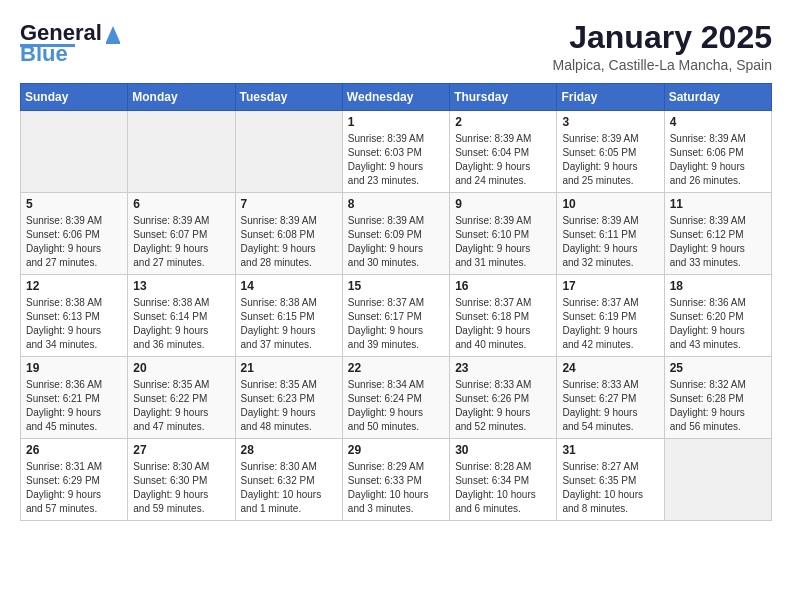 This screenshot has width=792, height=612. Describe the element at coordinates (182, 234) in the screenshot. I see `calendar-cell: 6Sunrise: 8:39 AMSunset: 6:07 PMDaylight…` at that location.